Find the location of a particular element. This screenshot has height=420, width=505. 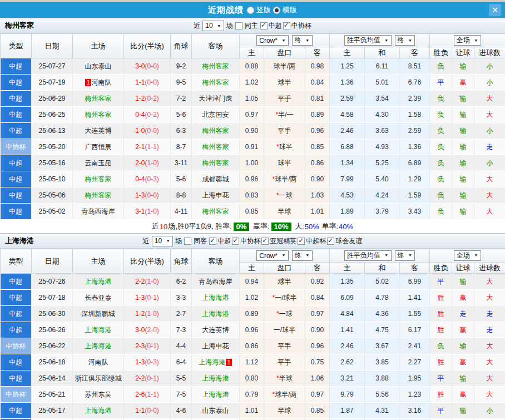

summary-part: 10% is located at coordinates (281, 227).